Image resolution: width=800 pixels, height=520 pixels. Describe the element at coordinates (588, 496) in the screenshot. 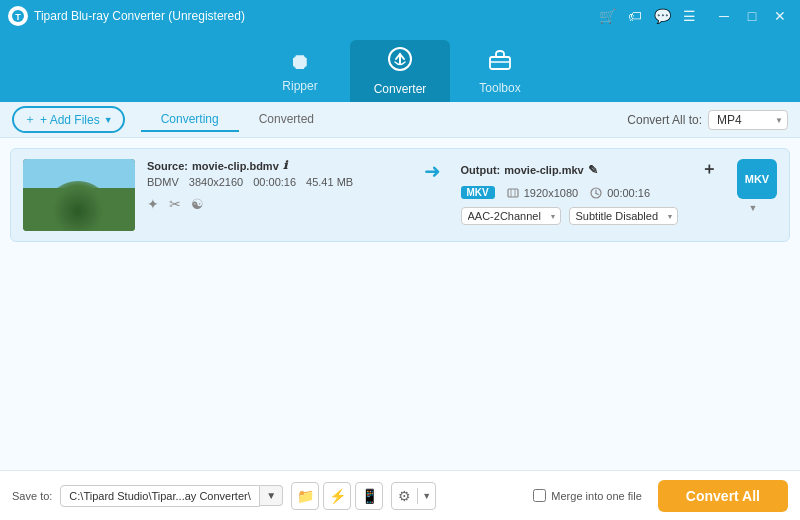

I see `merge-checkbox-label: Merge into one file` at that location.